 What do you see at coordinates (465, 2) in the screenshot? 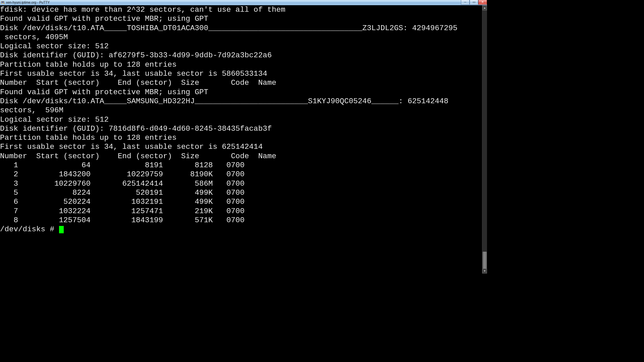
I see `minimize-button: ─` at bounding box center [465, 2].